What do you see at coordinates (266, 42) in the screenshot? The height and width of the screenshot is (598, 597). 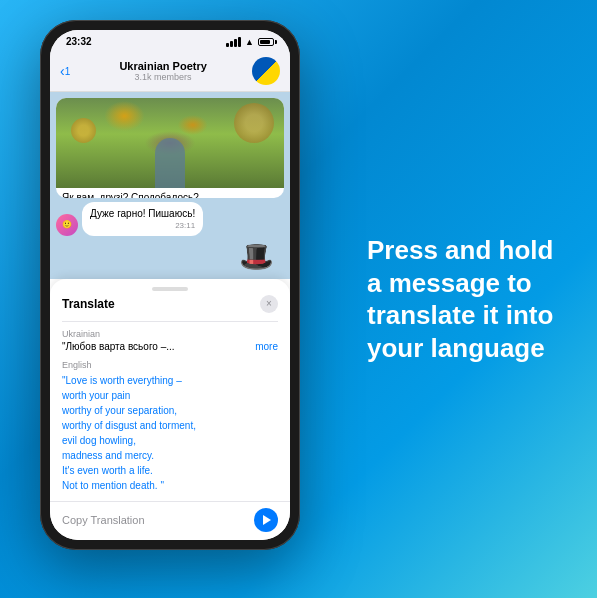 I see `battery-icon` at bounding box center [266, 42].